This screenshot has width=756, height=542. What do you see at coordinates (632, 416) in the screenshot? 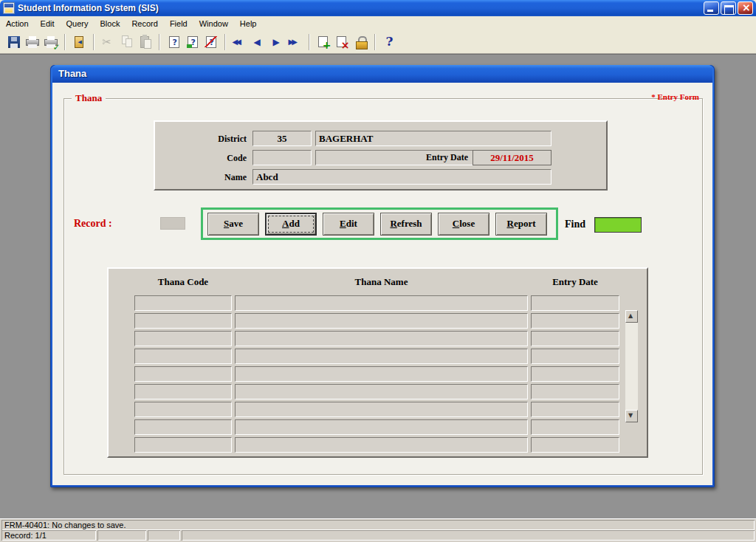
I see `scroll-down-button` at bounding box center [632, 416].